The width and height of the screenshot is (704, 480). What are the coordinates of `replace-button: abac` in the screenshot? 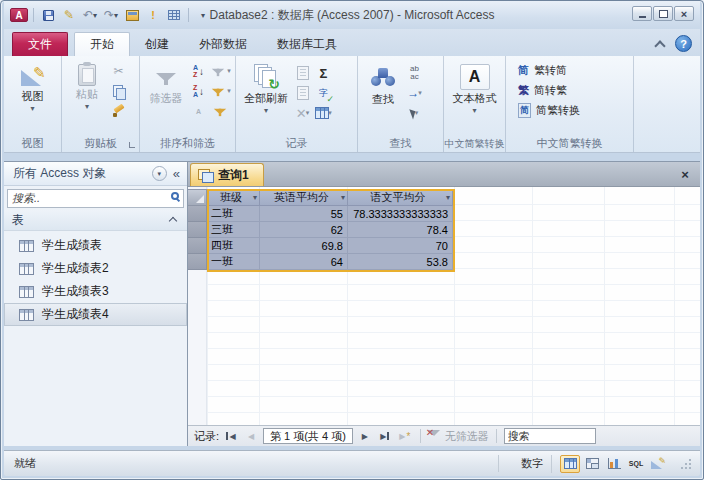 It's located at (414, 73).